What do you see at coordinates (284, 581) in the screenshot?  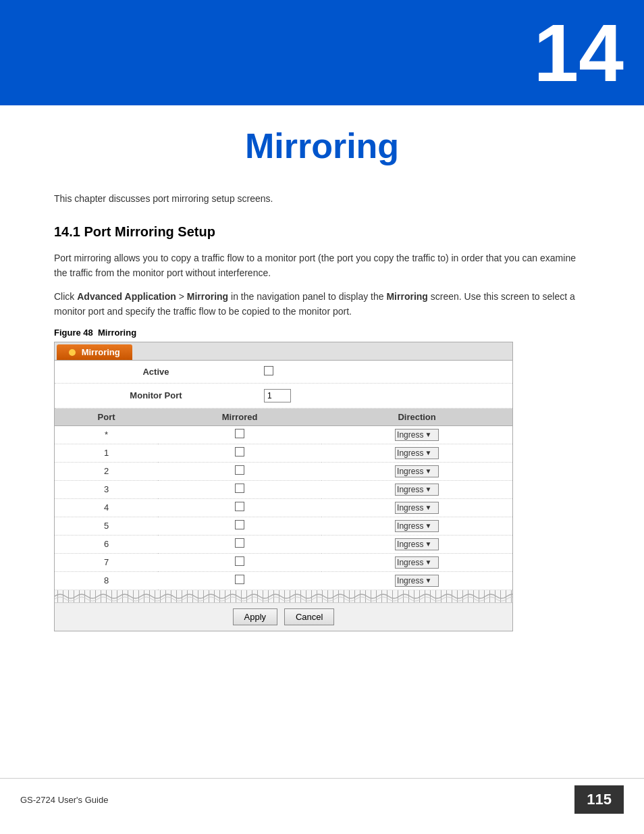 I see `table-row: 8Ingress▼` at bounding box center [284, 581].